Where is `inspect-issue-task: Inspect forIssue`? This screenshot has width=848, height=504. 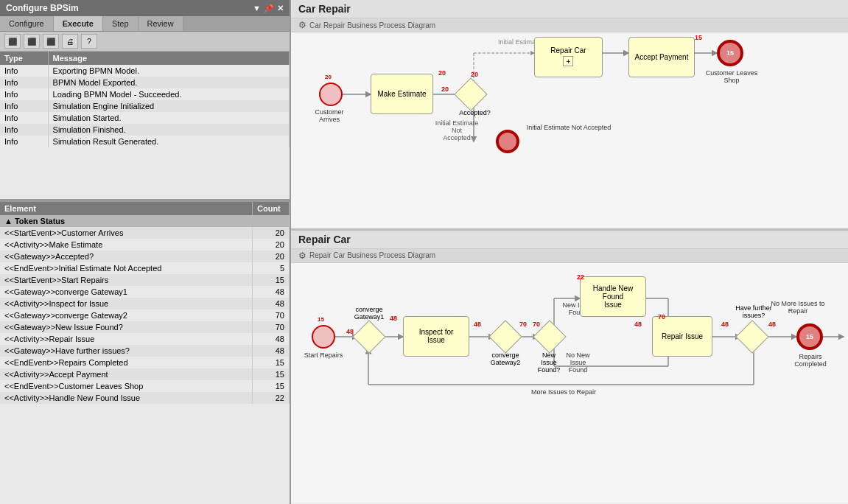 inspect-issue-task: Inspect forIssue is located at coordinates (436, 336).